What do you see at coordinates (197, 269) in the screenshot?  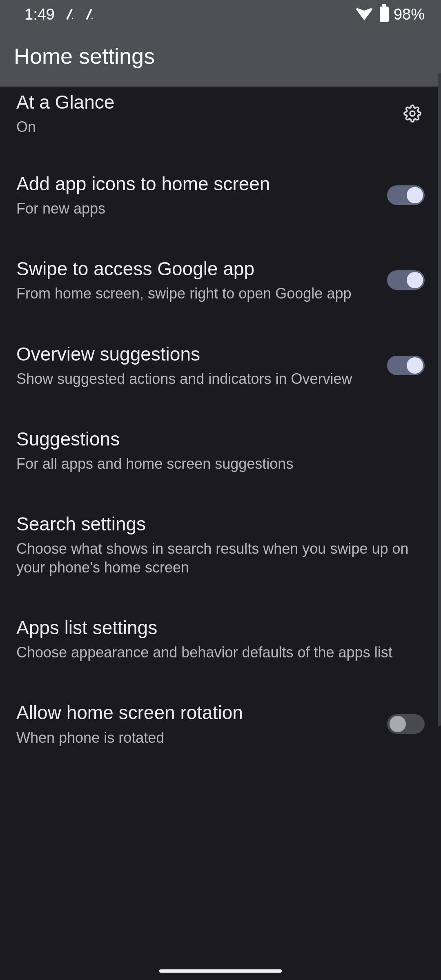 I see `item-title: Swipe to access Google app` at bounding box center [197, 269].